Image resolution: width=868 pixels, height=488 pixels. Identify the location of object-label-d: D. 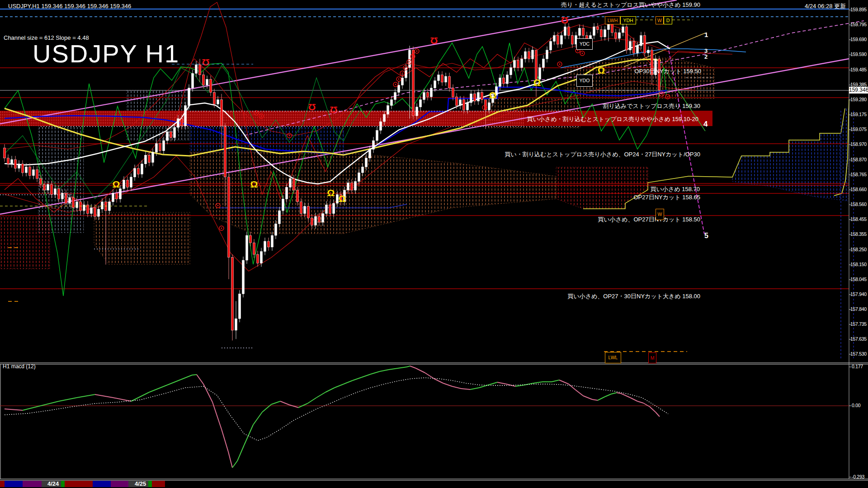
(668, 20).